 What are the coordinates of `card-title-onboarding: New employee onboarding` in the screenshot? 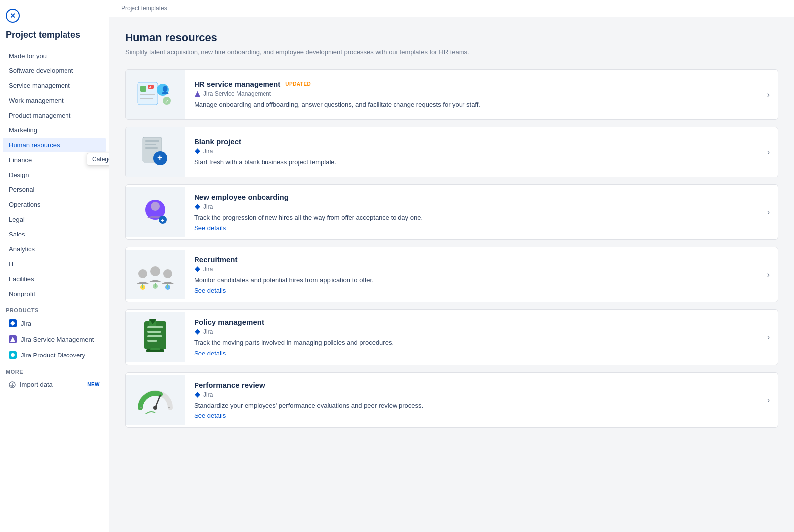 It's located at (241, 197).